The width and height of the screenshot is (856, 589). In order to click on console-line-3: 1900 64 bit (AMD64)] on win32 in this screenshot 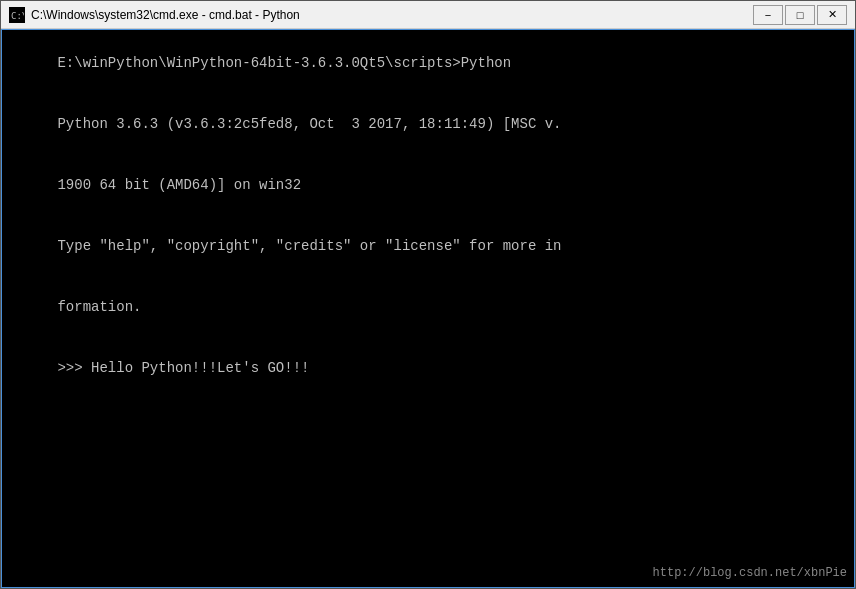, I will do `click(179, 185)`.